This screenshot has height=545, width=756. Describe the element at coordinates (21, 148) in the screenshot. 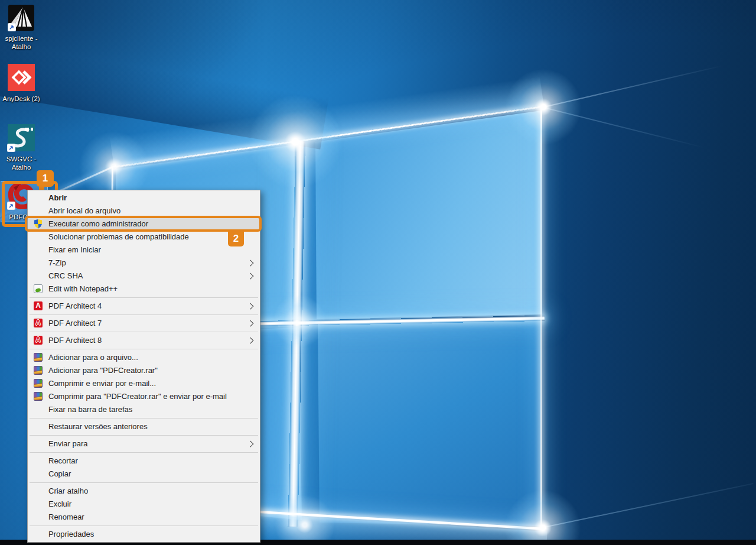

I see `desktop-icon-swgvc: SWGVC - Atalho` at that location.